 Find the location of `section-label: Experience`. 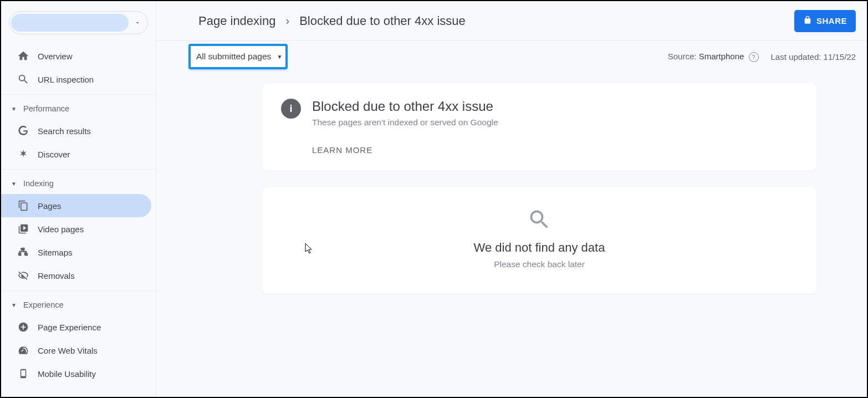

section-label: Experience is located at coordinates (43, 305).